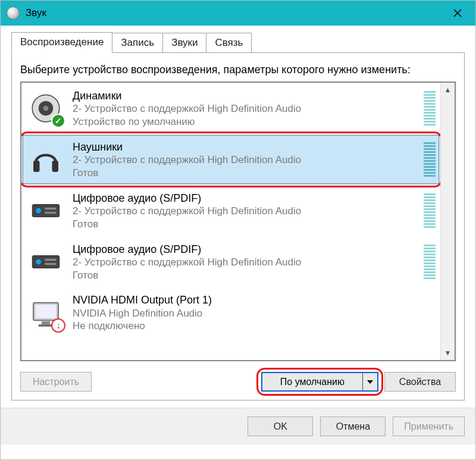 The image size is (476, 460). I want to click on scroll-down-arrow-icon: ▼, so click(447, 353).